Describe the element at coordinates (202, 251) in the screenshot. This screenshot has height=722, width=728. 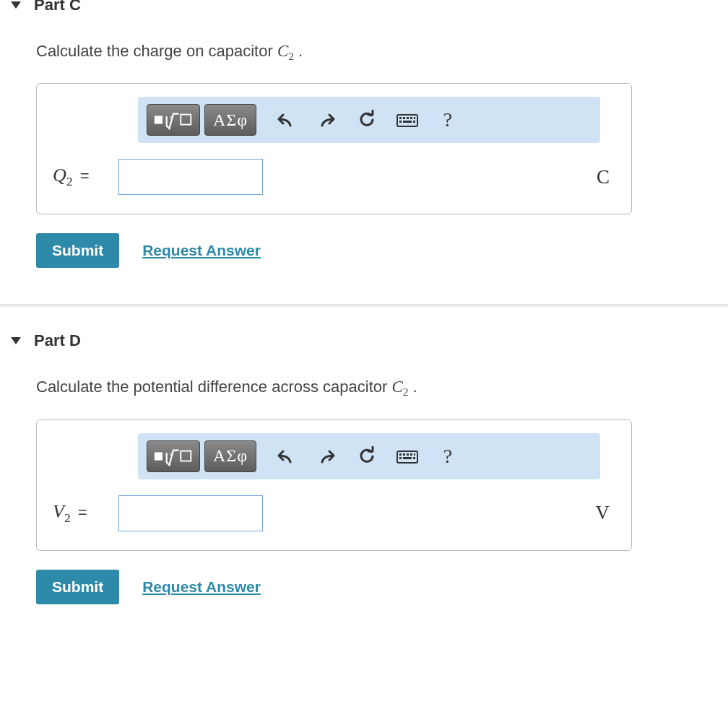
I see `request-answer-link-c: Request Answer` at that location.